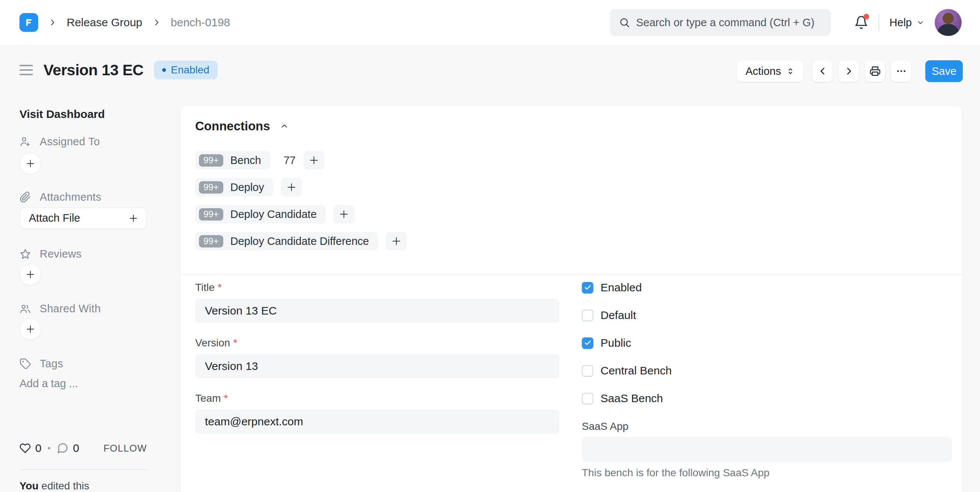 The image size is (980, 492). Describe the element at coordinates (721, 23) in the screenshot. I see `global-search` at that location.